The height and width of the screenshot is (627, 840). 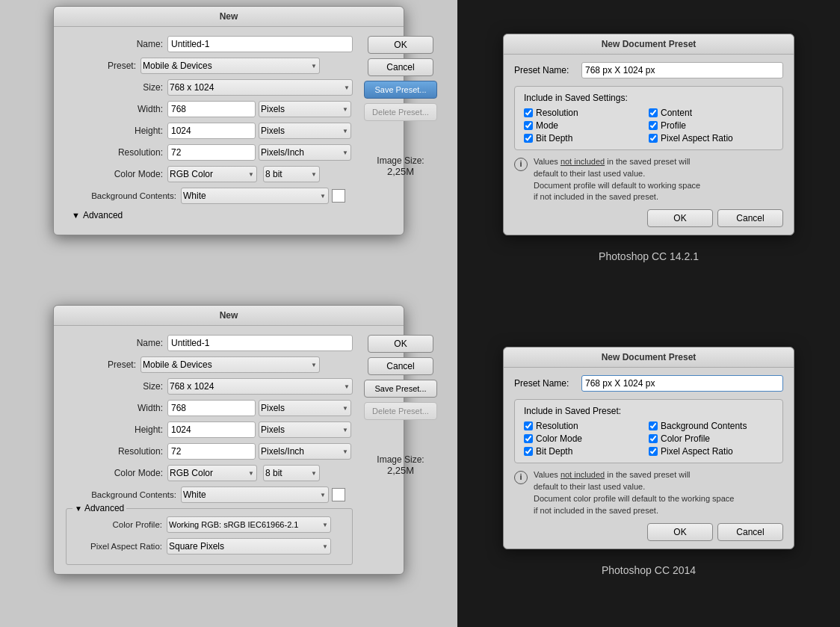 I want to click on include-box-top: Include in Saved Settings: Resolution Co…, so click(x=649, y=118).